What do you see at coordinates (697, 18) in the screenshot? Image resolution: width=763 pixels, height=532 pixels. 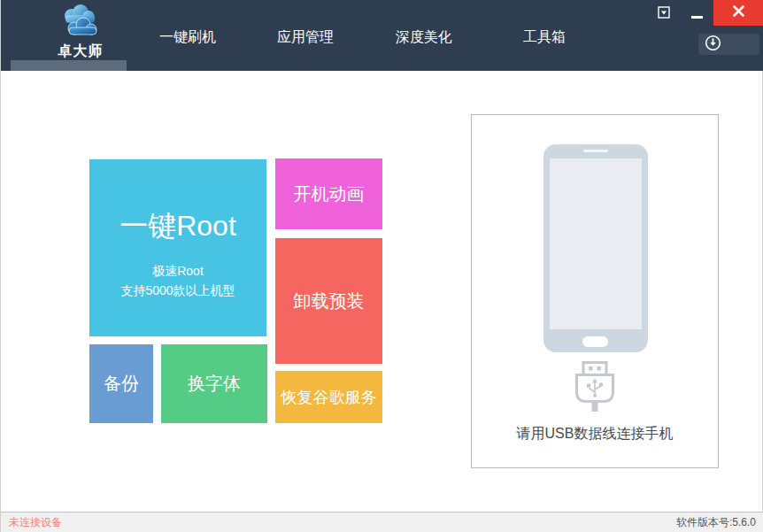 I see `minimize-bar` at bounding box center [697, 18].